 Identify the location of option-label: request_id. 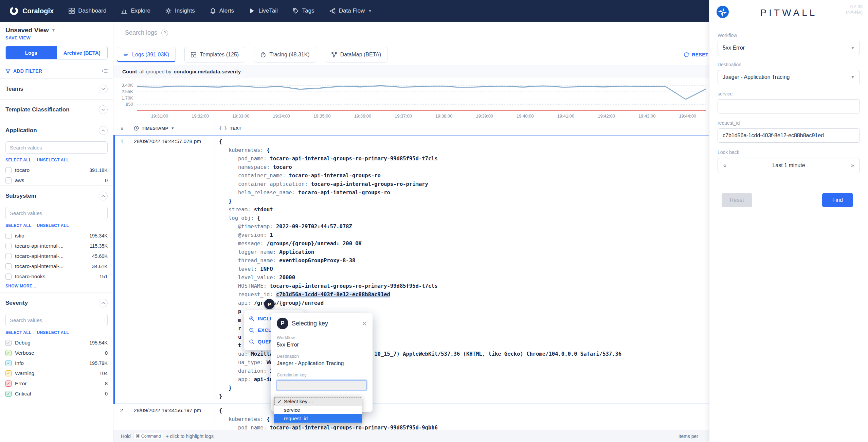
(296, 419).